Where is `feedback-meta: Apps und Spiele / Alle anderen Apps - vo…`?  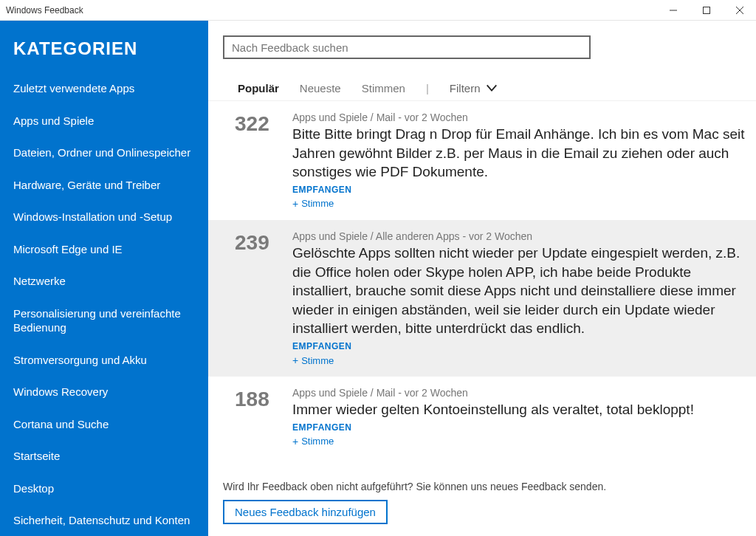
feedback-meta: Apps und Spiele / Alle anderen Apps - vo… is located at coordinates (521, 236).